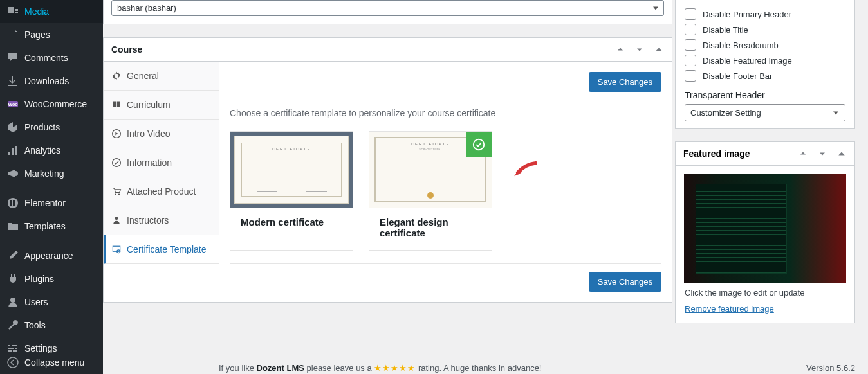 This screenshot has height=374, width=868. Describe the element at coordinates (395, 368) in the screenshot. I see `rating-link: ★★★★★` at that location.